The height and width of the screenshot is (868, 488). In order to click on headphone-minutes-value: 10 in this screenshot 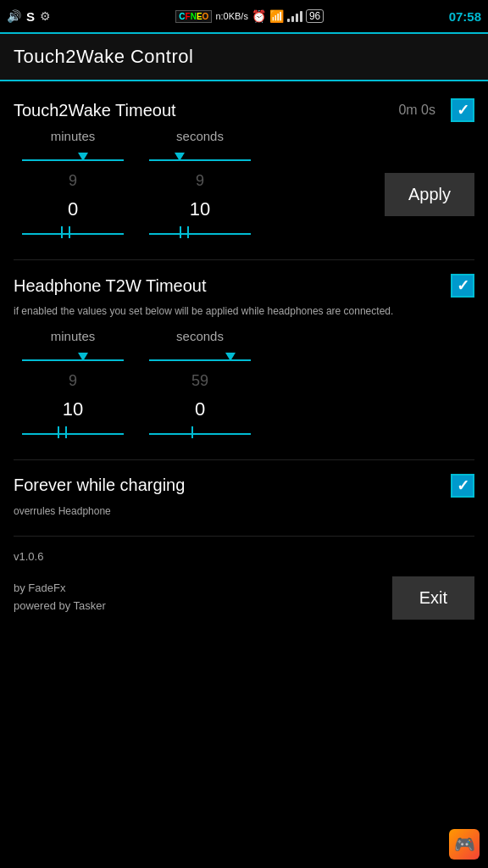, I will do `click(73, 409)`.